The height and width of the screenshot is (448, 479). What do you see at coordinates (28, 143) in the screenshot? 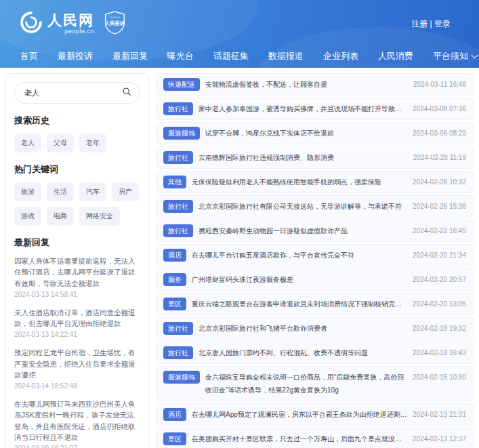
I see `history-tag-0: 老人` at bounding box center [28, 143].